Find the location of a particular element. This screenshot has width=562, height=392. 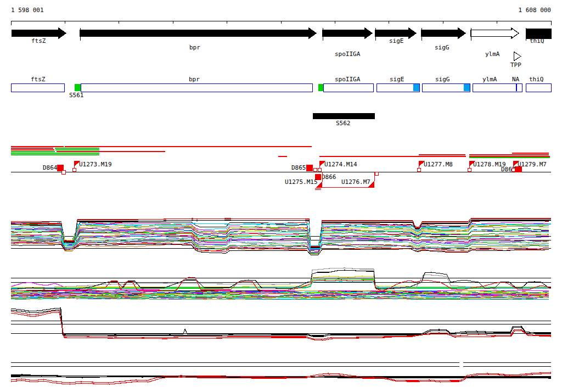

ruler is located at coordinates (281, 23).